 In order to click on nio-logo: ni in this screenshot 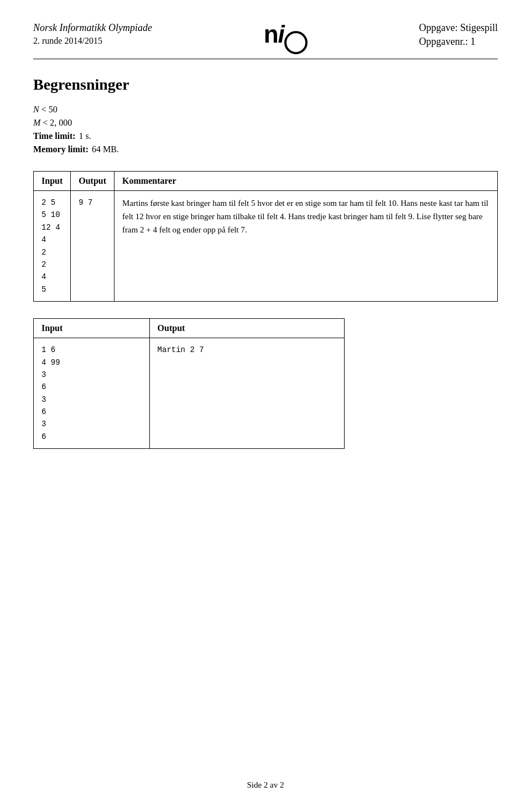, I will do `click(285, 38)`.